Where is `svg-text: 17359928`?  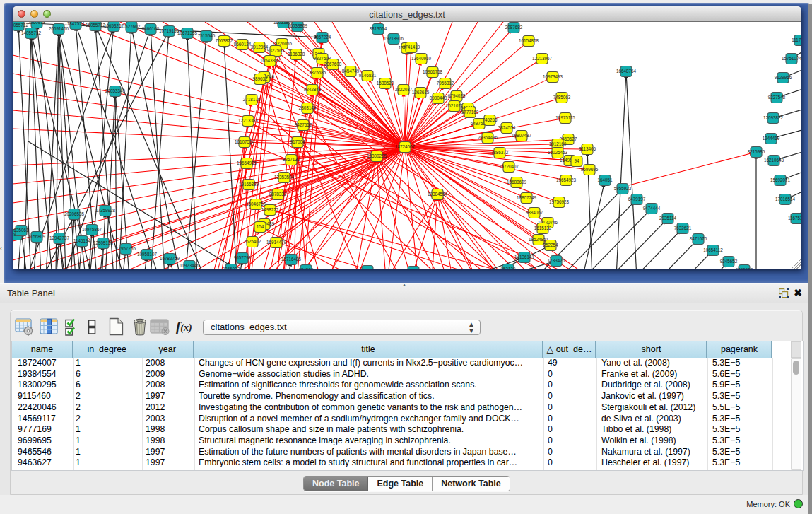
svg-text: 17359928 is located at coordinates (106, 211).